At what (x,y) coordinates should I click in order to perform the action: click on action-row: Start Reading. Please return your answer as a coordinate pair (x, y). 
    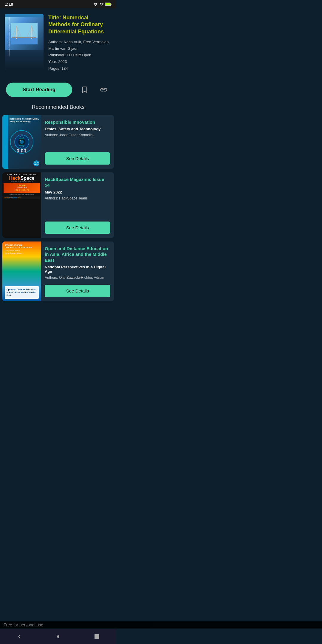
    Looking at the image, I should click on (58, 91).